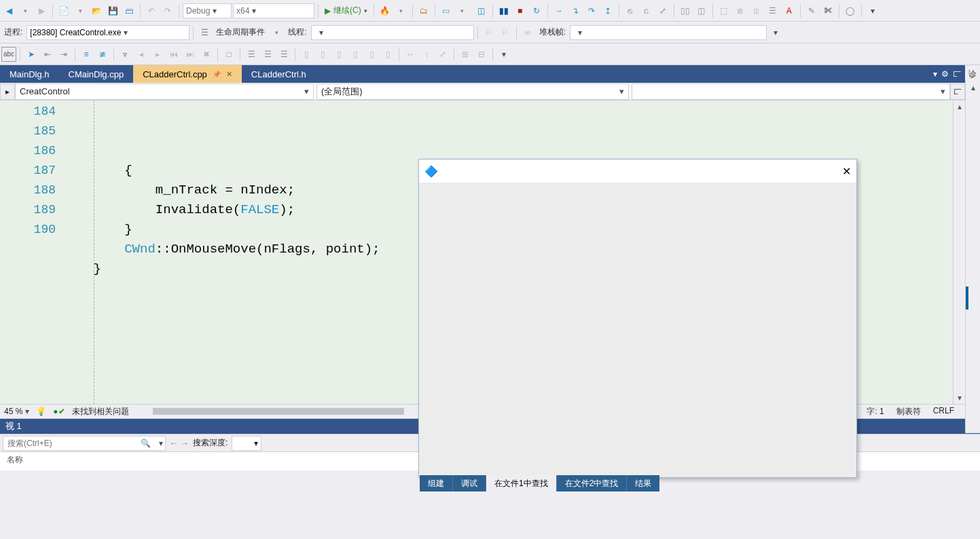 The width and height of the screenshot is (980, 539). What do you see at coordinates (385, 11) in the screenshot?
I see `hot-reload-icon: 🔥` at bounding box center [385, 11].